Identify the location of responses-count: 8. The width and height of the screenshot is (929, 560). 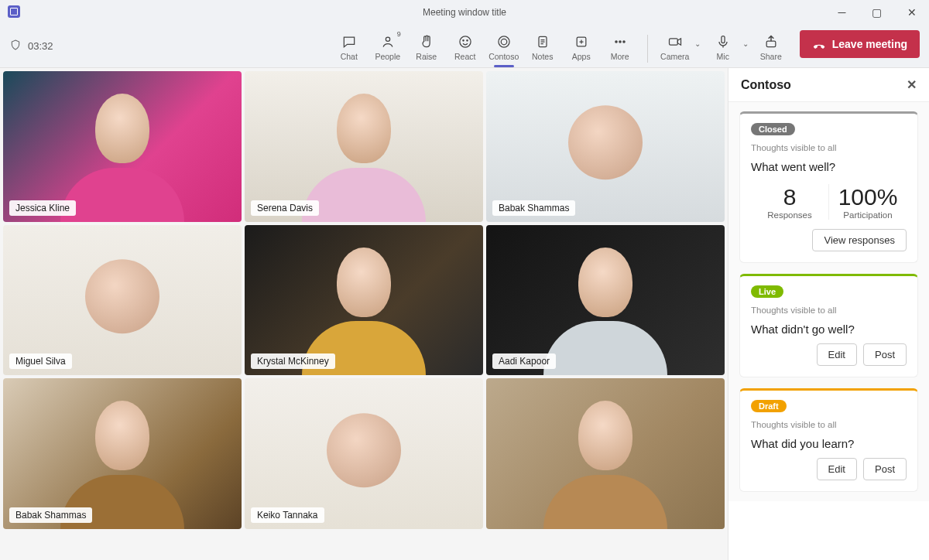
(790, 197).